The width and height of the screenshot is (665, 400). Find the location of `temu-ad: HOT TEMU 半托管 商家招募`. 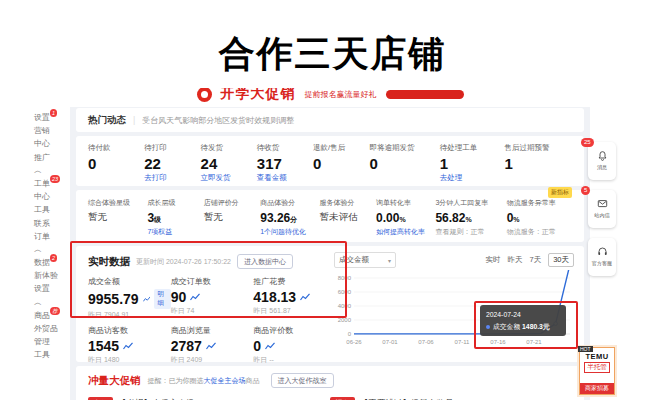

temu-ad: HOT TEMU 半托管 商家招募 is located at coordinates (597, 371).